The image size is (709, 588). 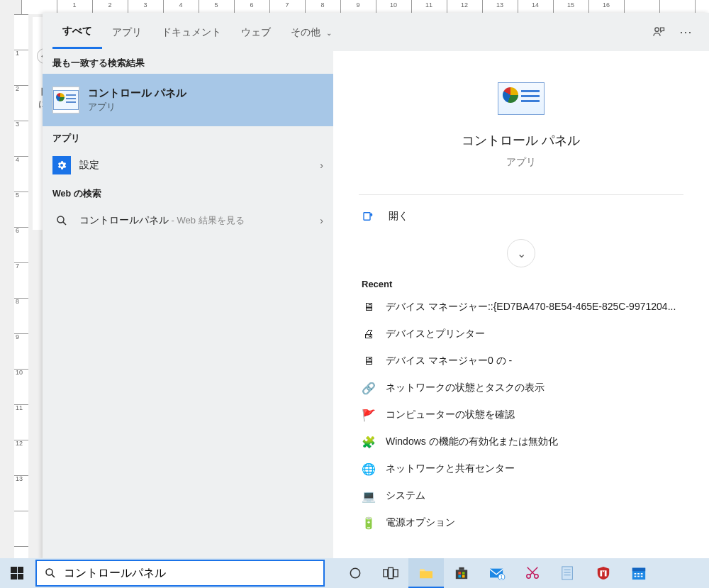 What do you see at coordinates (256, 33) in the screenshot?
I see `tab-web: ウェブ` at bounding box center [256, 33].